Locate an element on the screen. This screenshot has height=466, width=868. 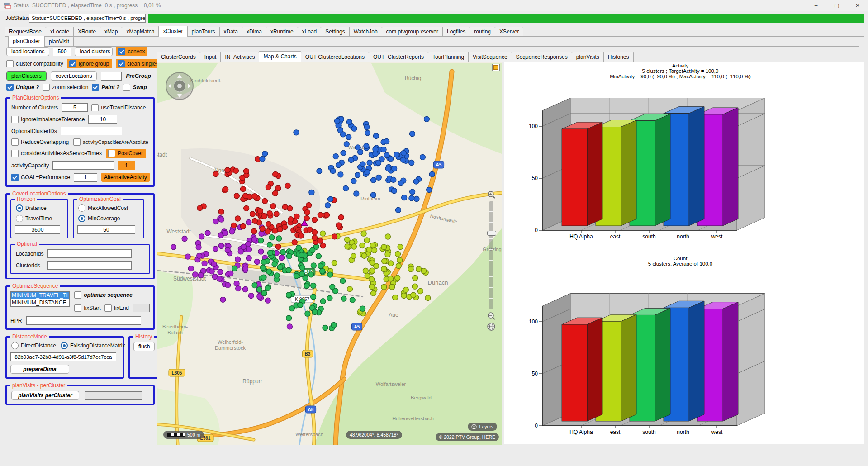
attribution-text: © 2022 PTV Group, HERE is located at coordinates (467, 437).